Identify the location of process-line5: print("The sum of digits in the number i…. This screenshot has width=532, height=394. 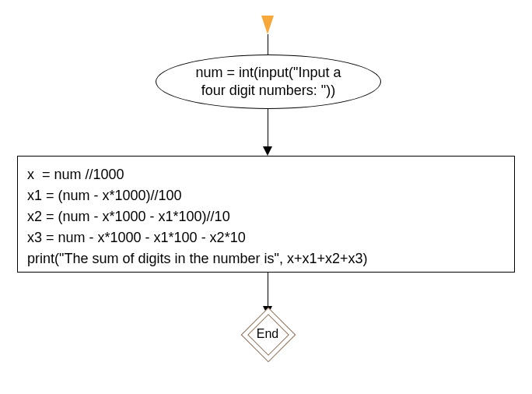
(198, 259).